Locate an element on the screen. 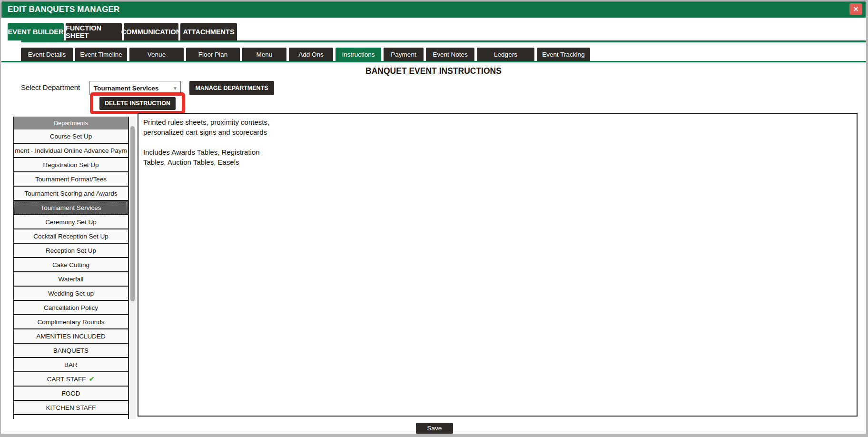  secondary-tab-payment: Payment is located at coordinates (404, 54).